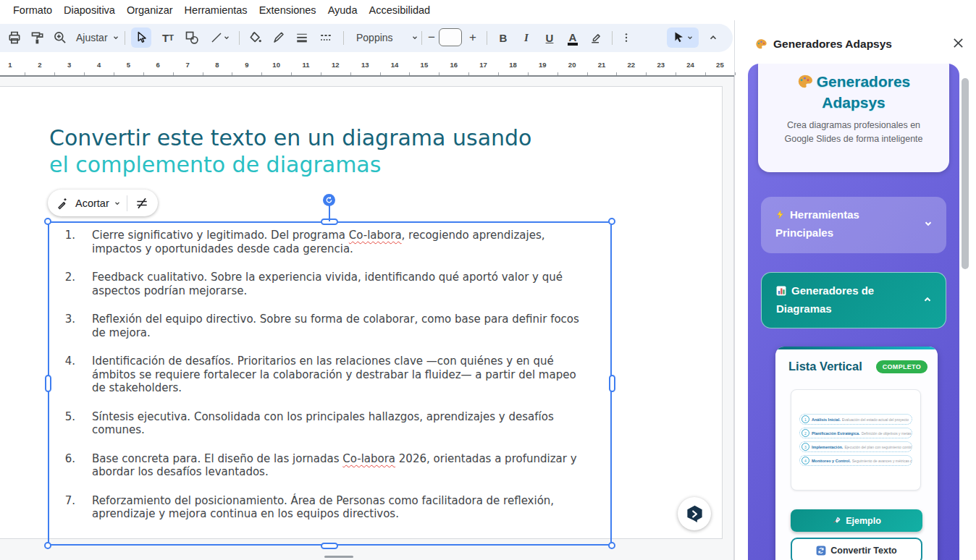  Describe the element at coordinates (129, 65) in the screenshot. I see `ruler-number: 5` at that location.